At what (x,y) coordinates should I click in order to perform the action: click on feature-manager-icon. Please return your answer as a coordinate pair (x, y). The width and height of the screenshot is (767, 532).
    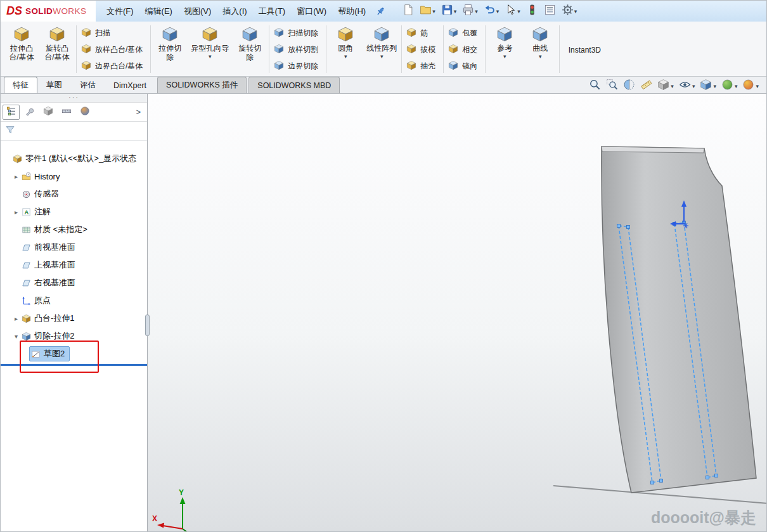
    Looking at the image, I should click on (11, 112).